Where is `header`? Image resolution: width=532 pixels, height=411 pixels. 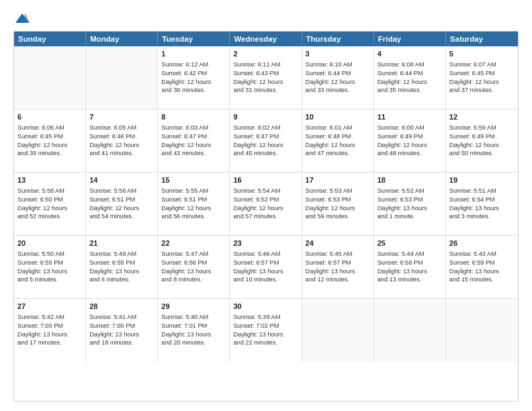
header is located at coordinates (266, 18).